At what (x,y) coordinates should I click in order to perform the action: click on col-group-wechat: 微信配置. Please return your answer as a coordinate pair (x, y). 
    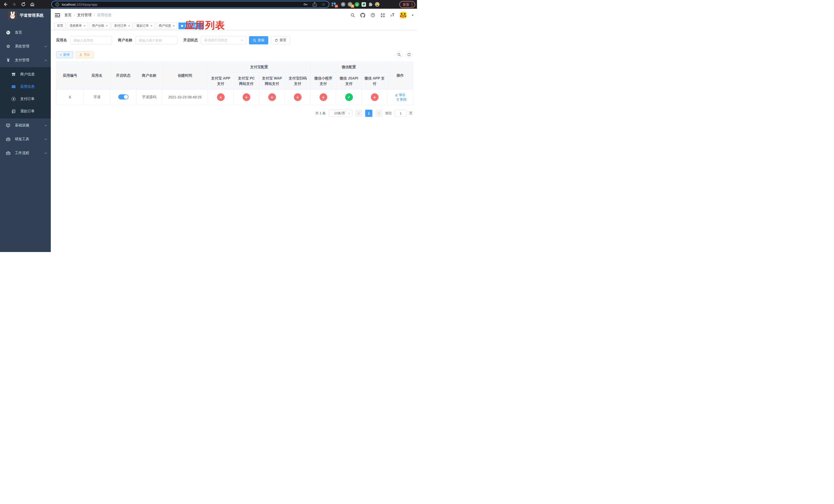
    Looking at the image, I should click on (349, 67).